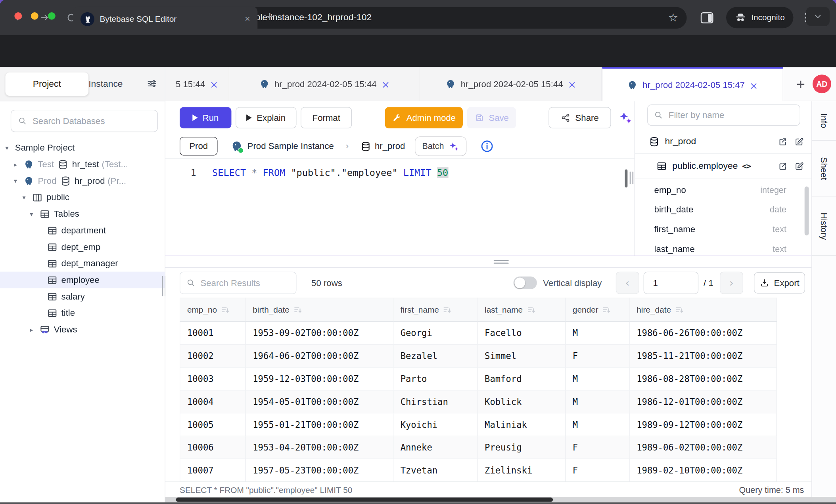  Describe the element at coordinates (266, 118) in the screenshot. I see `explain-button: Explain` at that location.